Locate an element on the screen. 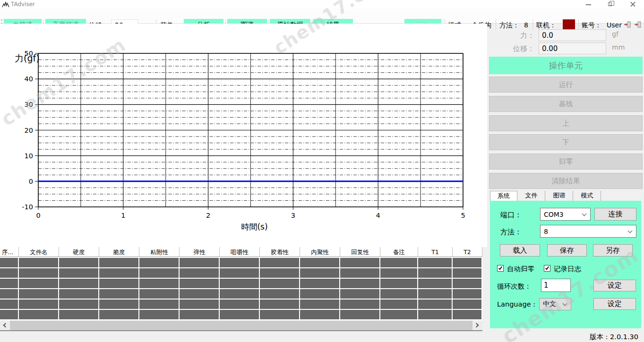 The width and height of the screenshot is (644, 342). svg-text: 5 is located at coordinates (463, 215).